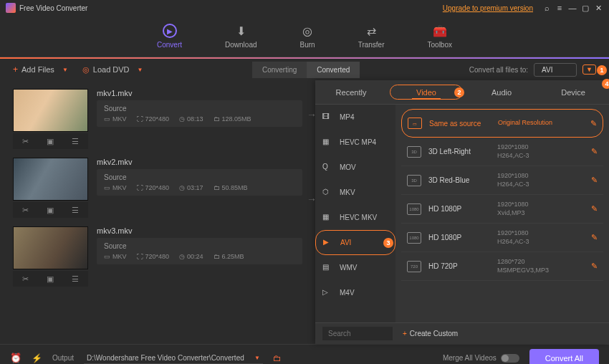 The width and height of the screenshot is (609, 364). What do you see at coordinates (426, 92) in the screenshot?
I see `panel-tab-video: Video 2` at bounding box center [426, 92].